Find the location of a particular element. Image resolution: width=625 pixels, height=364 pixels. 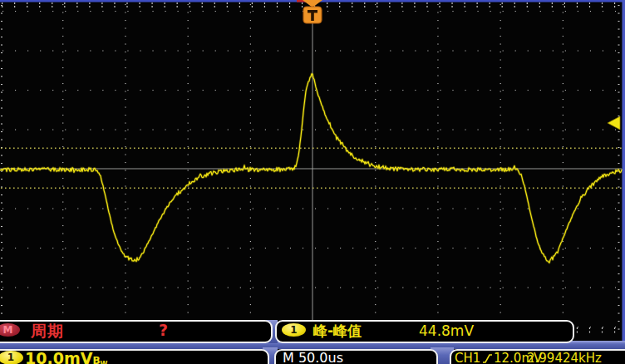

measurement-pkpk-label: 峰-峰值 is located at coordinates (337, 331).